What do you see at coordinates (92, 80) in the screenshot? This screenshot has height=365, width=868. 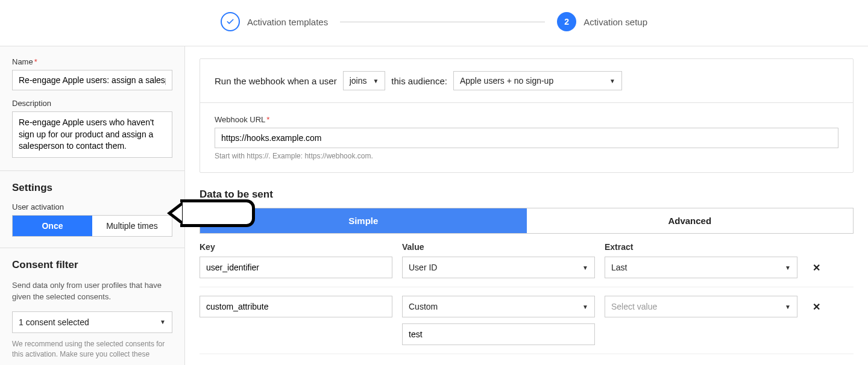 I see `name-input` at bounding box center [92, 80].